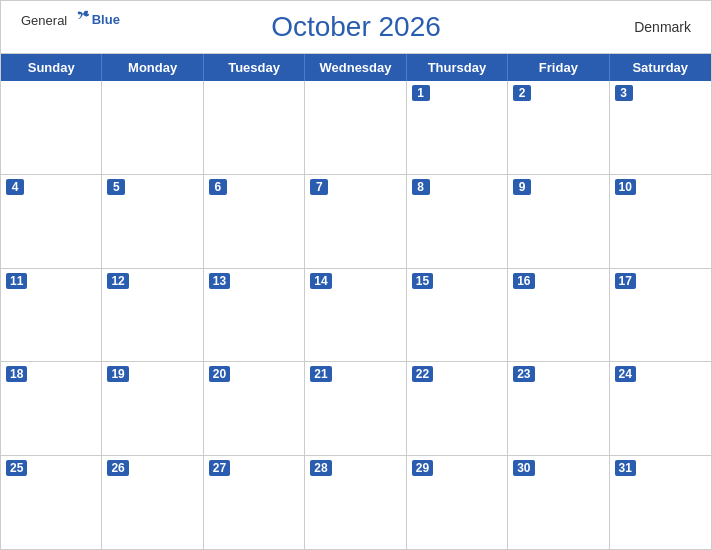 Image resolution: width=712 pixels, height=550 pixels. What do you see at coordinates (356, 222) in the screenshot?
I see `day-cell-7: 7` at bounding box center [356, 222].